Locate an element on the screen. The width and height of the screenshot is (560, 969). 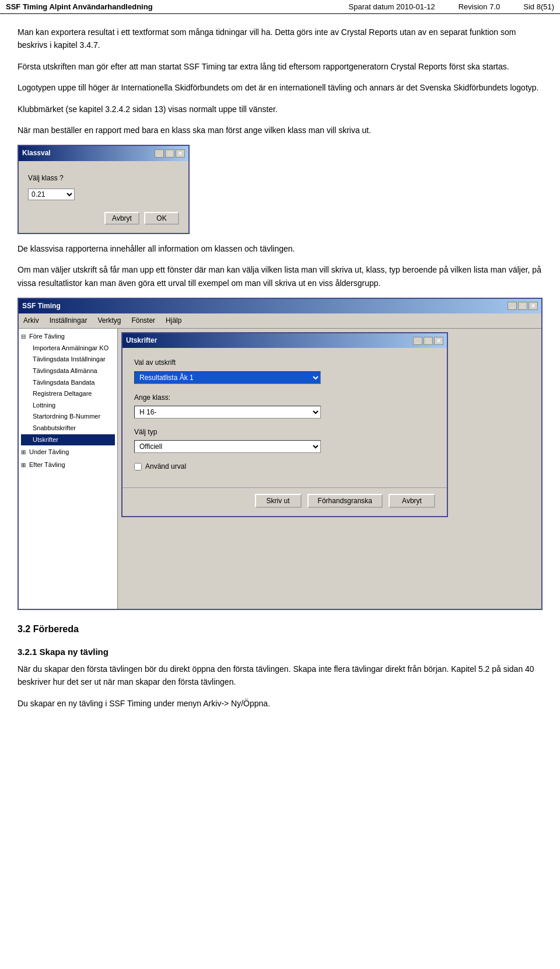
tree-label-under: Under Tävling is located at coordinates (49, 452).